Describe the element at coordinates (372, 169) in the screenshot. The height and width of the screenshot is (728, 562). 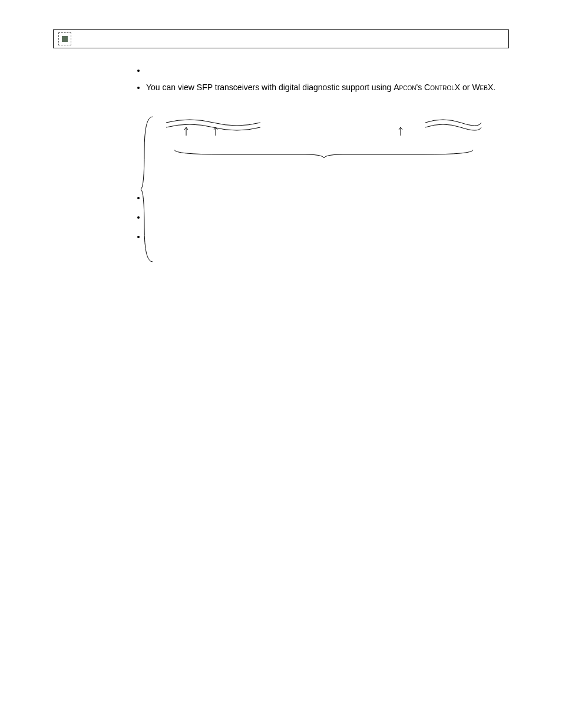
I see `port-note` at that location.